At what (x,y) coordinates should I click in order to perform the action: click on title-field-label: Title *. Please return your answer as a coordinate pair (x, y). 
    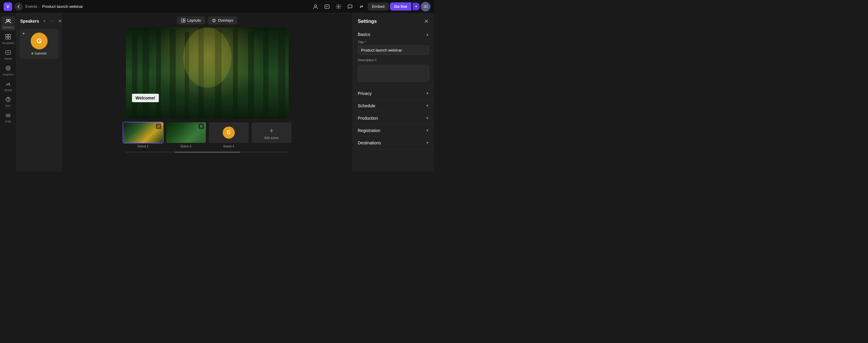
    Looking at the image, I should click on (394, 42).